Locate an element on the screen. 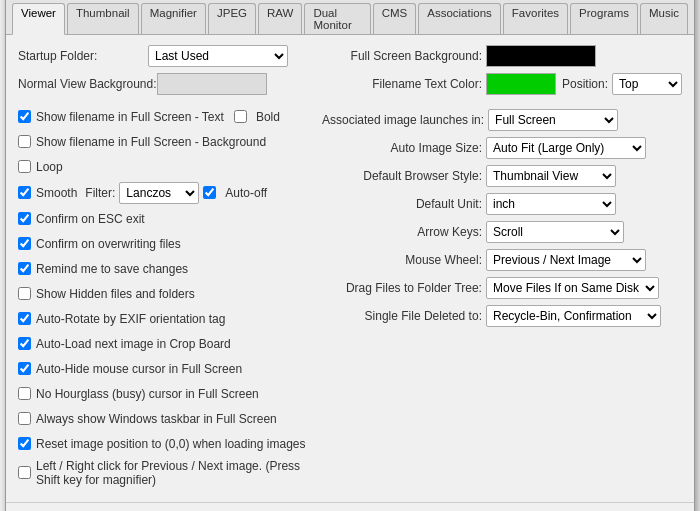  left-right-click-checkbox is located at coordinates (24, 472).